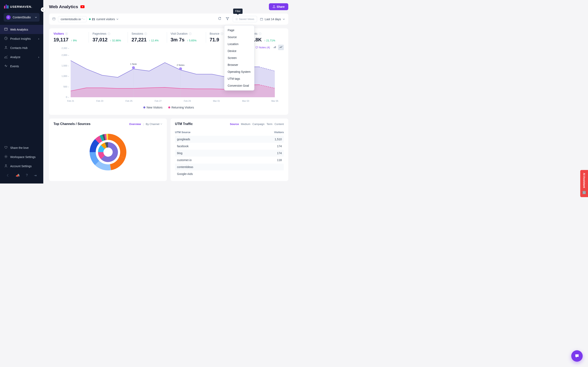 This screenshot has width=588, height=367. What do you see at coordinates (169, 150) in the screenshot?
I see `panels-row: Top Channels / Sources Overview | By Cha…` at bounding box center [169, 150].